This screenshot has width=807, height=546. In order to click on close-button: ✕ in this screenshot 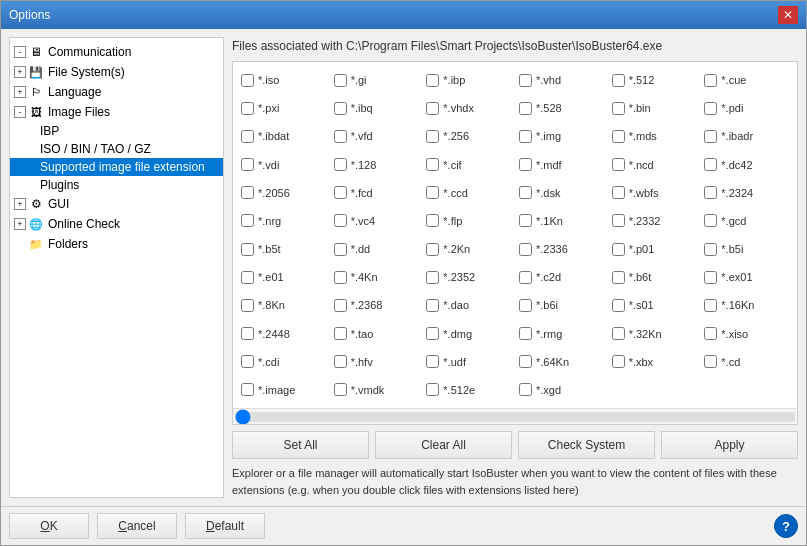, I will do `click(788, 15)`.